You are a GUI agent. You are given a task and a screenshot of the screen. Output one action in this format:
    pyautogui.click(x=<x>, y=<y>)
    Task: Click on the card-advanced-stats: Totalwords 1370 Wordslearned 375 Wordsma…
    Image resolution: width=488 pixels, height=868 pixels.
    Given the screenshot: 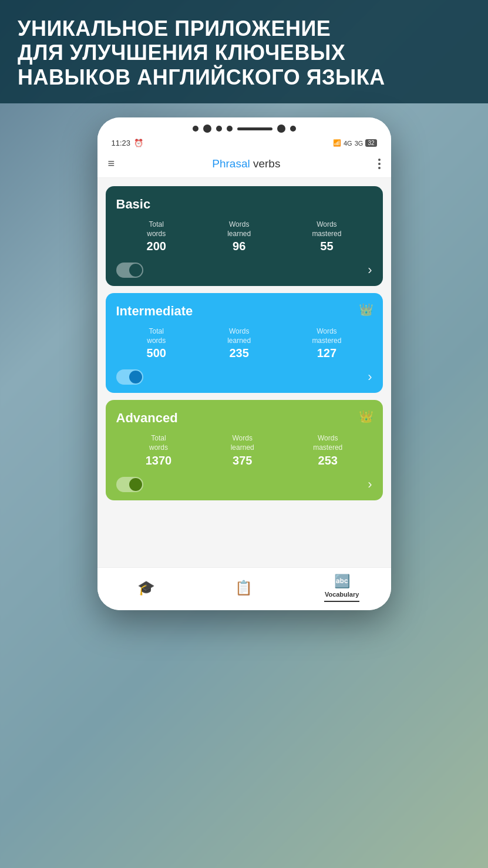 What is the action you would take?
    pyautogui.click(x=244, y=450)
    